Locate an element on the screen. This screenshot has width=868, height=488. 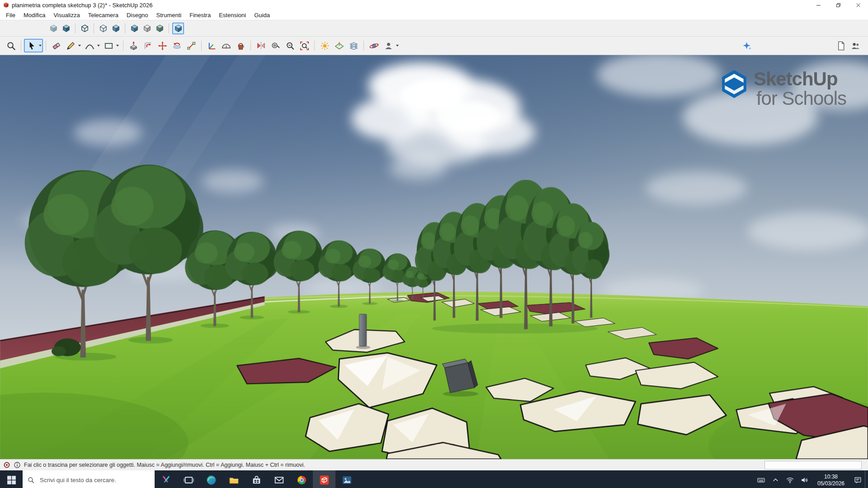
sign-in-button is located at coordinates (388, 46).